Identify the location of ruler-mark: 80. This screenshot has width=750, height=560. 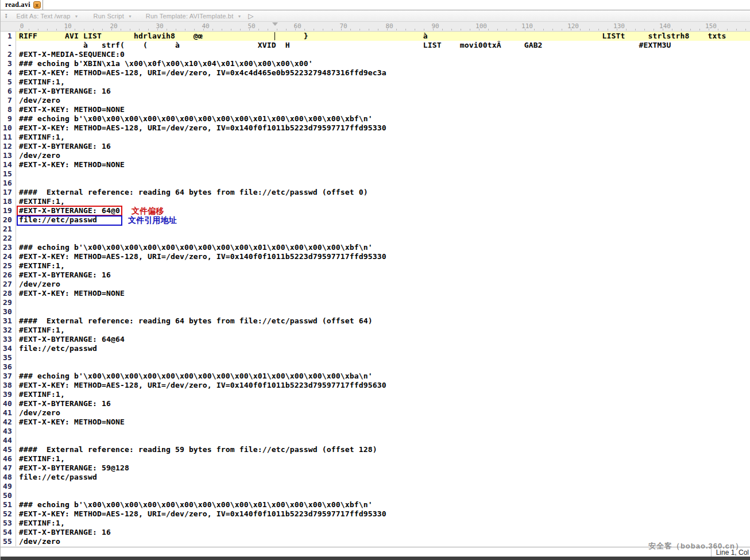
(389, 26).